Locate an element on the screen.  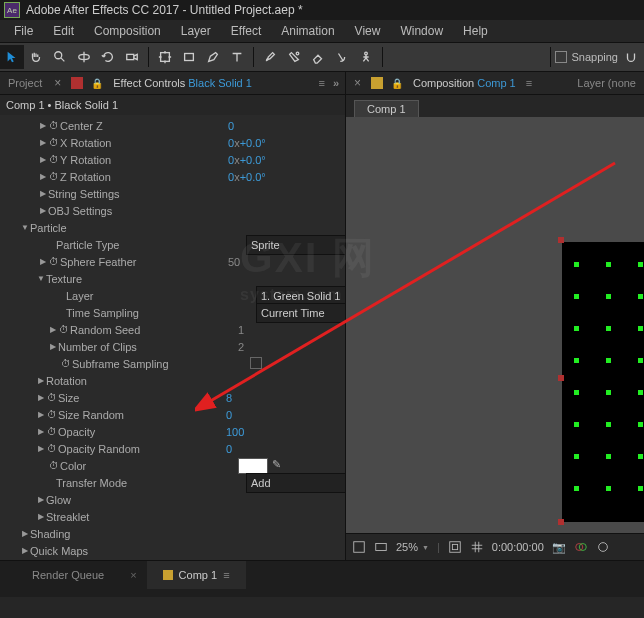
snapshot-button: 📷 is located at coordinates (559, 548).